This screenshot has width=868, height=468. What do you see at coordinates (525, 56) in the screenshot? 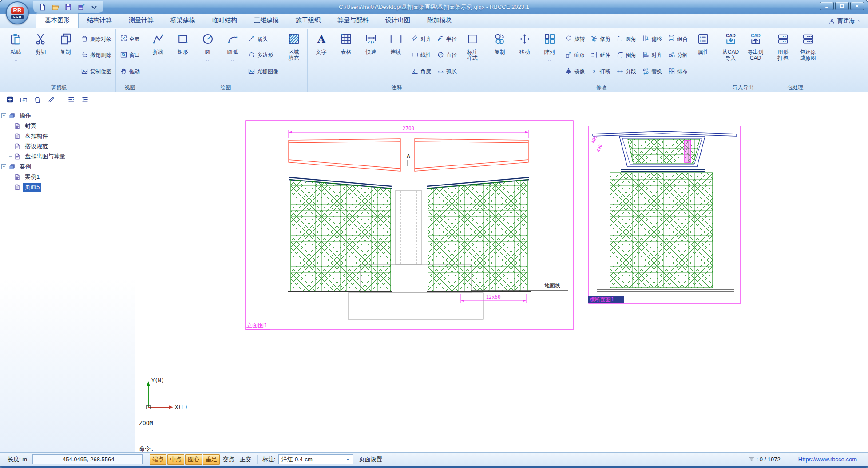
I see `ribbon-big-button: 移动` at bounding box center [525, 56].